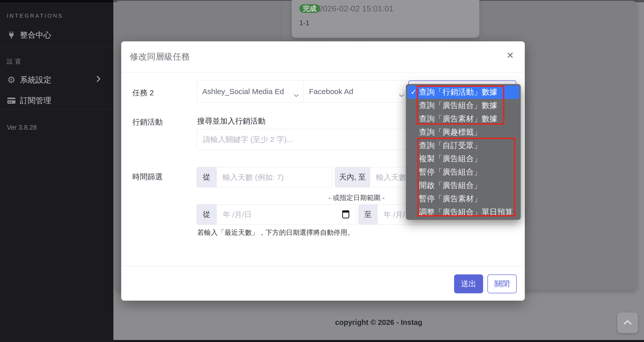  What do you see at coordinates (231, 121) in the screenshot?
I see `campaign-caption: 搜尋並加入行銷活動` at bounding box center [231, 121].